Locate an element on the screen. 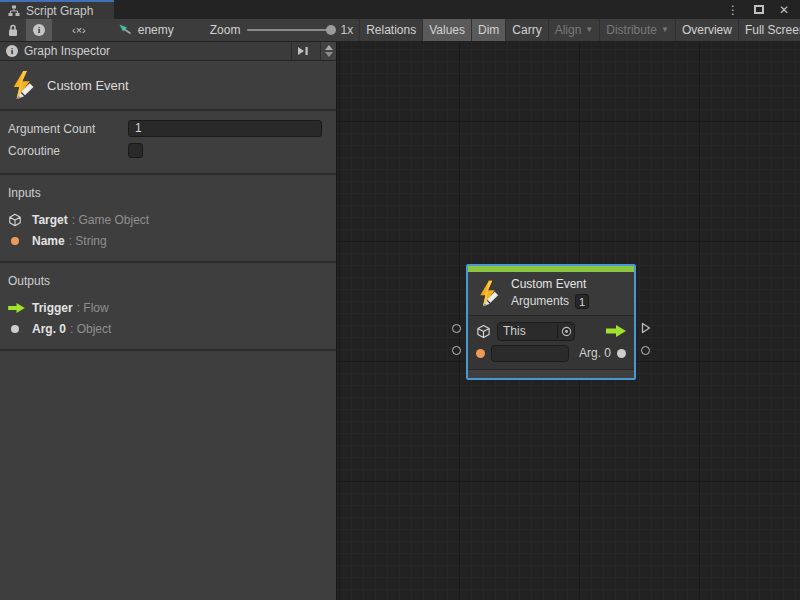 This screenshot has height=600, width=800. full-screen-button: Full Screen is located at coordinates (769, 30).